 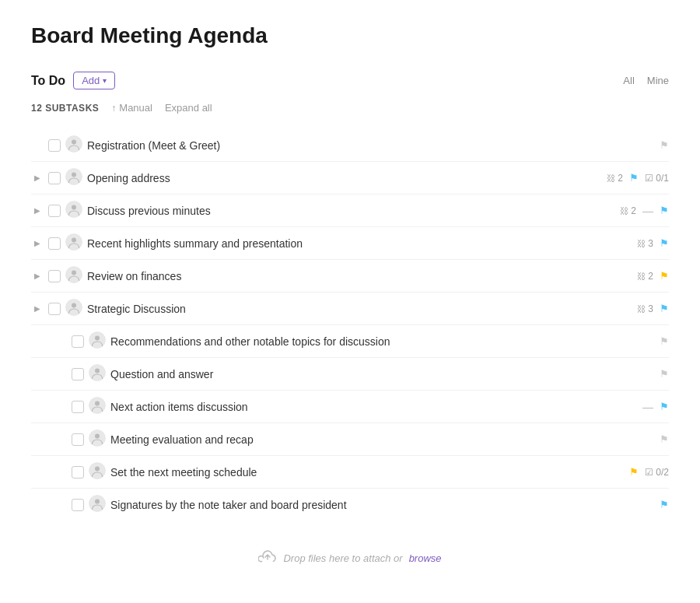 I want to click on task-item: ▶ Review on finances⛓ 2⚑, so click(x=350, y=276).